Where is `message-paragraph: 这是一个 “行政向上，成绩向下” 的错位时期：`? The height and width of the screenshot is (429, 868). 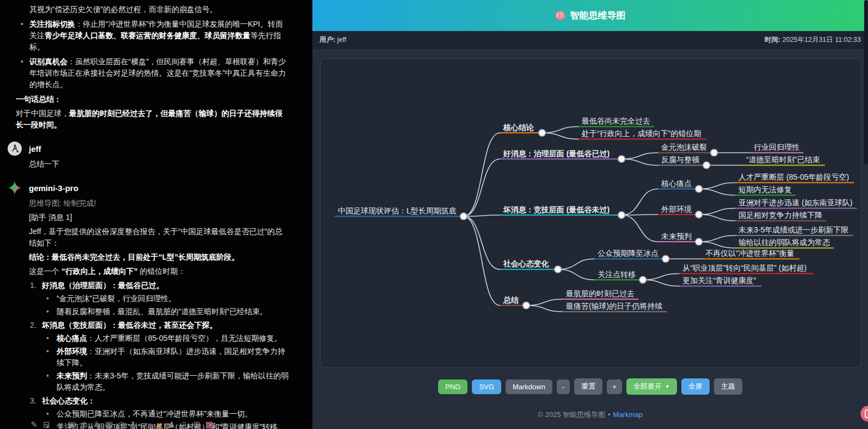
message-paragraph: 这是一个 “行政向上，成绩向下” 的错位时期： is located at coordinates (159, 271).